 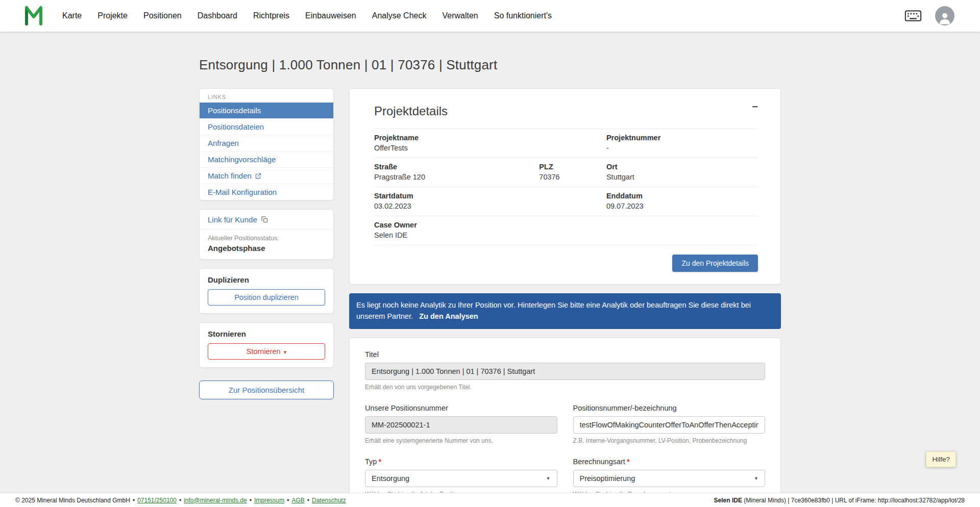 I want to click on cancel-dropdown-button: Stornieren▾, so click(x=266, y=351).